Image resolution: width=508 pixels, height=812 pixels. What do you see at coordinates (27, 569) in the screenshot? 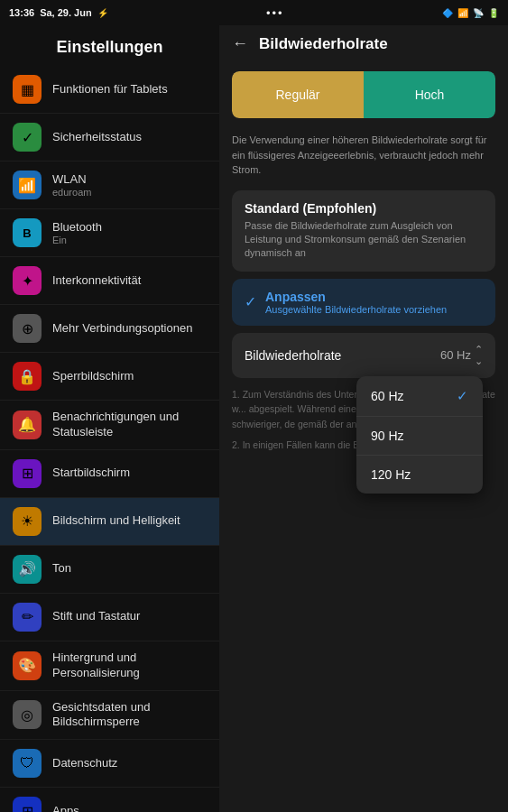
I see `sidebar-icon-ton: 🔊` at bounding box center [27, 569].